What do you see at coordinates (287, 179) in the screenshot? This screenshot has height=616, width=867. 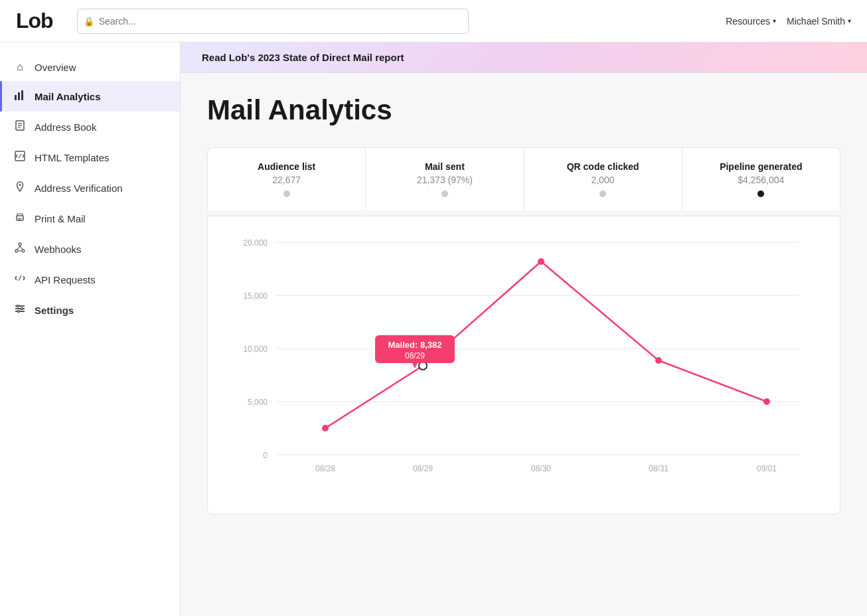 I see `stat-audience-list: Audience list 22,677` at bounding box center [287, 179].